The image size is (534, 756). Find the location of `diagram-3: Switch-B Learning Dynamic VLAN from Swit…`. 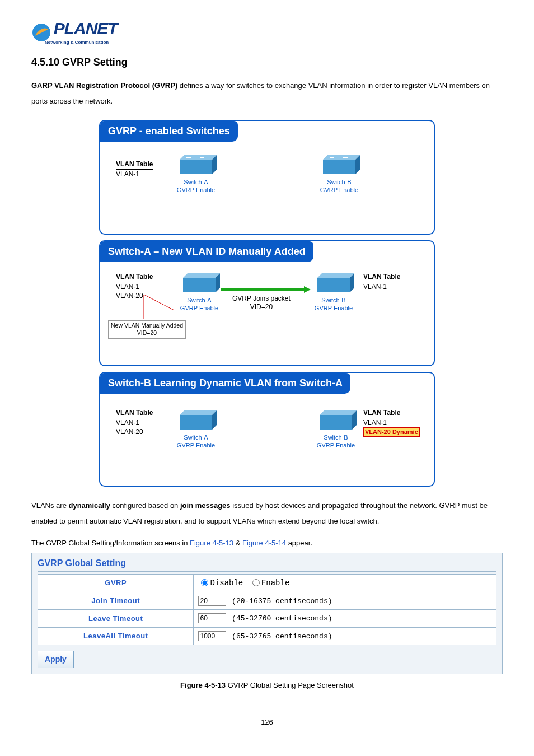

diagram-3: Switch-B Learning Dynamic VLAN from Swit… is located at coordinates (267, 429).